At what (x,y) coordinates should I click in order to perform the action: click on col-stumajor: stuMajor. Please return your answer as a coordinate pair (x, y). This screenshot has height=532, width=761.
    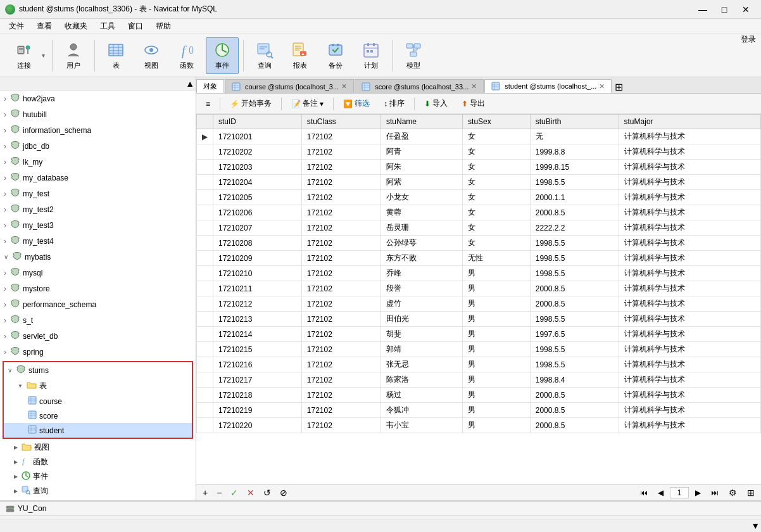
    Looking at the image, I should click on (689, 122).